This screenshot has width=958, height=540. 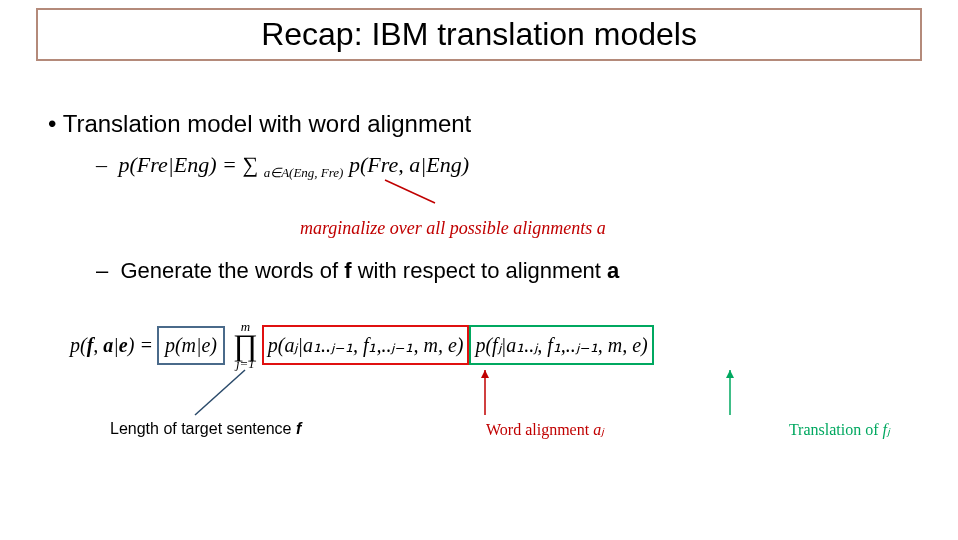 What do you see at coordinates (206, 430) in the screenshot?
I see `label-length: Length of target sentence f` at bounding box center [206, 430].